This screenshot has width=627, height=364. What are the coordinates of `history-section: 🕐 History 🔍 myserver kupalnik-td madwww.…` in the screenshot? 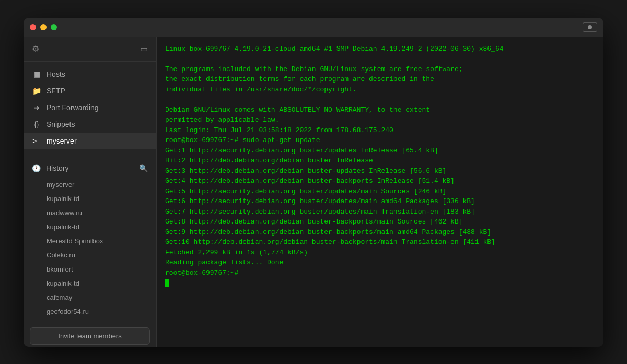 It's located at (90, 240).